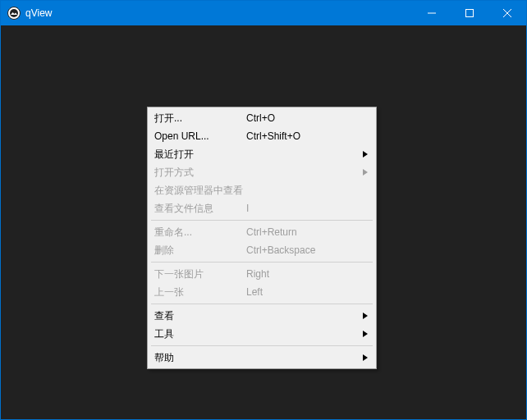 The width and height of the screenshot is (527, 420). I want to click on menu-item-shortcut: Ctrl+O, so click(308, 118).